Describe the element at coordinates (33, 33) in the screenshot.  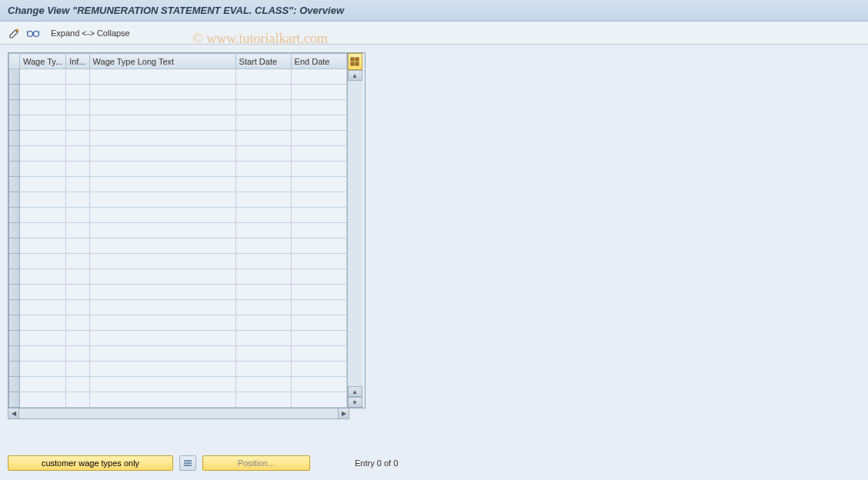
I see `glasses-icon` at that location.